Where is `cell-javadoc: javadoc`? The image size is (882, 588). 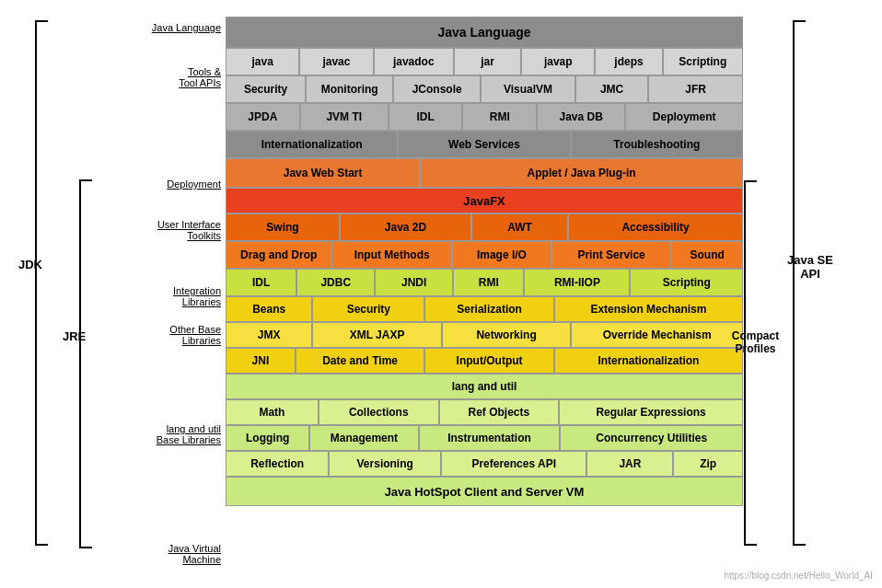
cell-javadoc: javadoc is located at coordinates (414, 62).